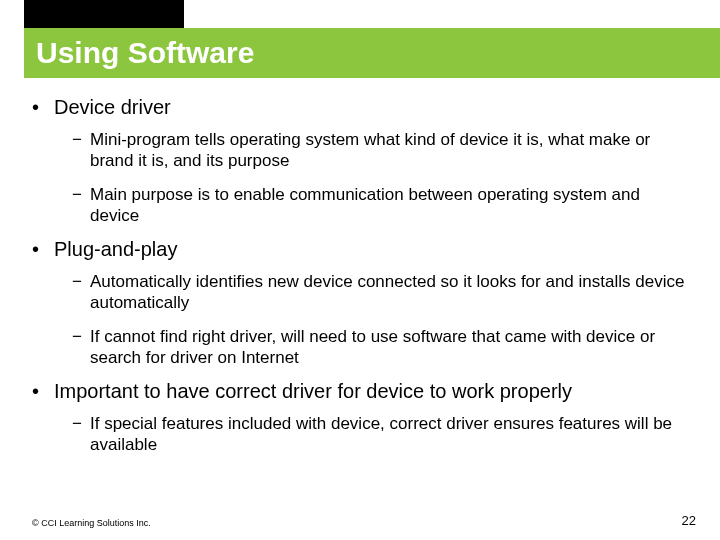 This screenshot has width=720, height=540. What do you see at coordinates (389, 150) in the screenshot?
I see `sub-bullet-text: Mini-program tells operating system what…` at bounding box center [389, 150].